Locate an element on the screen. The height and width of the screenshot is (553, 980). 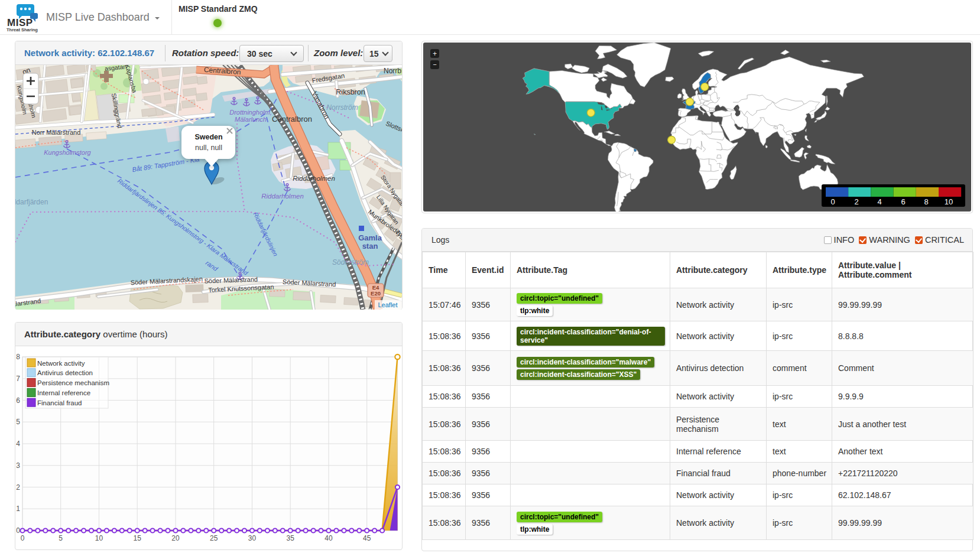
svg-text: Gamla is located at coordinates (370, 238).